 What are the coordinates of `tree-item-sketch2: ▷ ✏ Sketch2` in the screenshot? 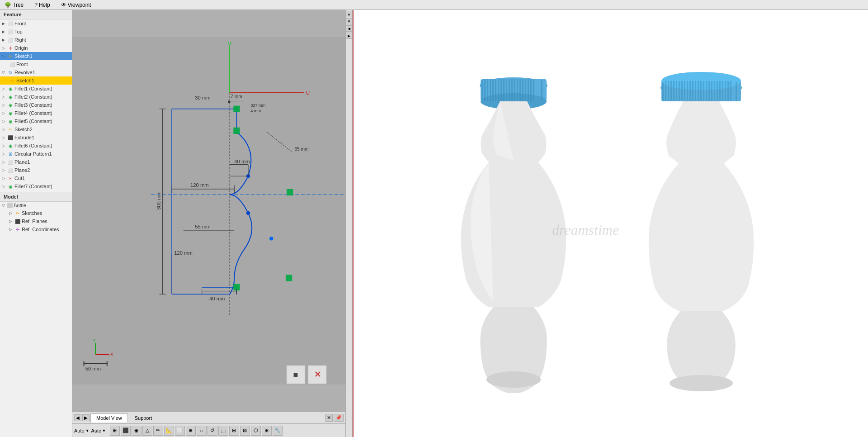 It's located at (36, 129).